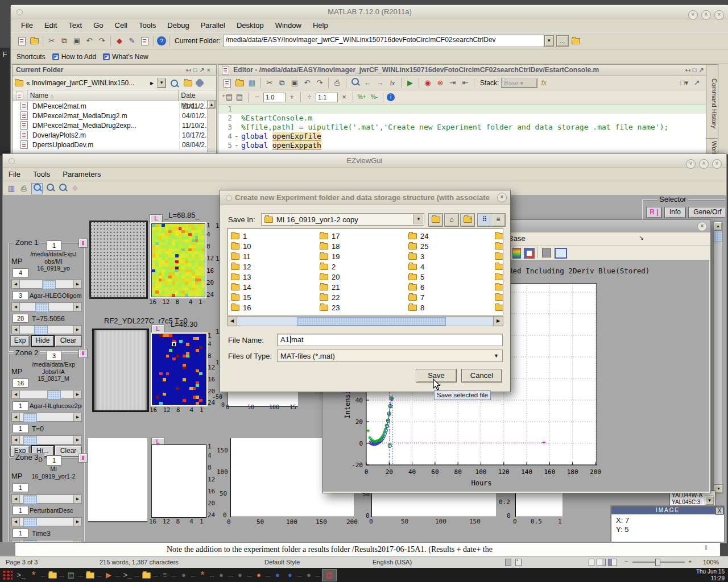 Image resolution: width=728 pixels, height=582 pixels. I want to click on stack-dropdown: Base ▾, so click(519, 83).